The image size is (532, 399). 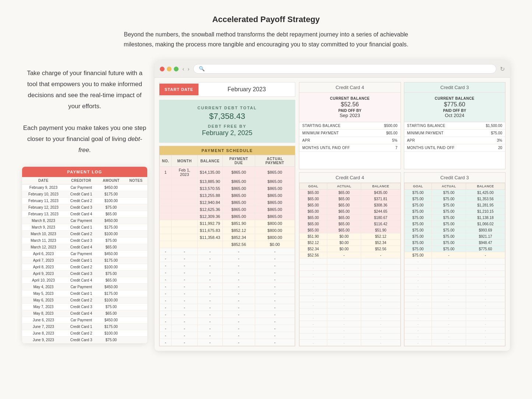 What do you see at coordinates (202, 69) in the screenshot?
I see `search-icon: 🔍` at bounding box center [202, 69].